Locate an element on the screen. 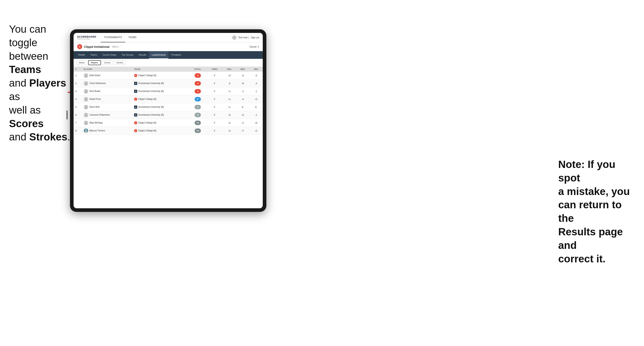 This screenshot has height=346, width=644. table-row: 6Cameron Robertson■Scoreboard University… is located at coordinates (168, 115).